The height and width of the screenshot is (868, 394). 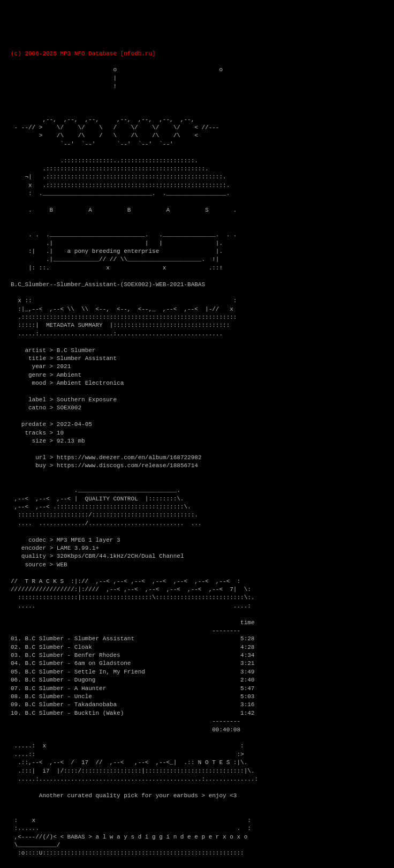 What do you see at coordinates (64, 366) in the screenshot?
I see `year-value: 2021` at bounding box center [64, 366].